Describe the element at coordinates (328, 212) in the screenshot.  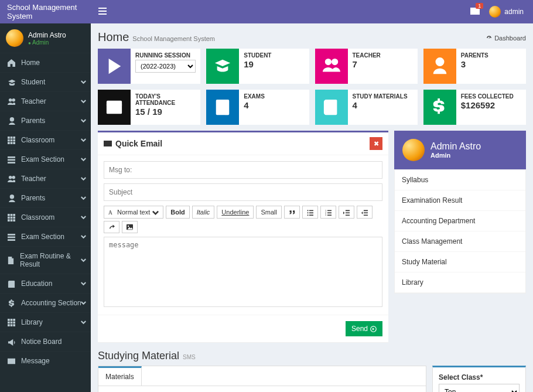
I see `ol-button` at that location.